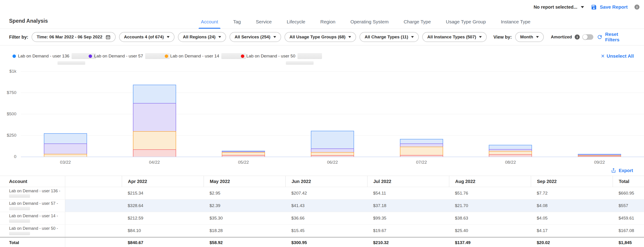 The width and height of the screenshot is (644, 247). I want to click on tab-region: Region, so click(328, 24).